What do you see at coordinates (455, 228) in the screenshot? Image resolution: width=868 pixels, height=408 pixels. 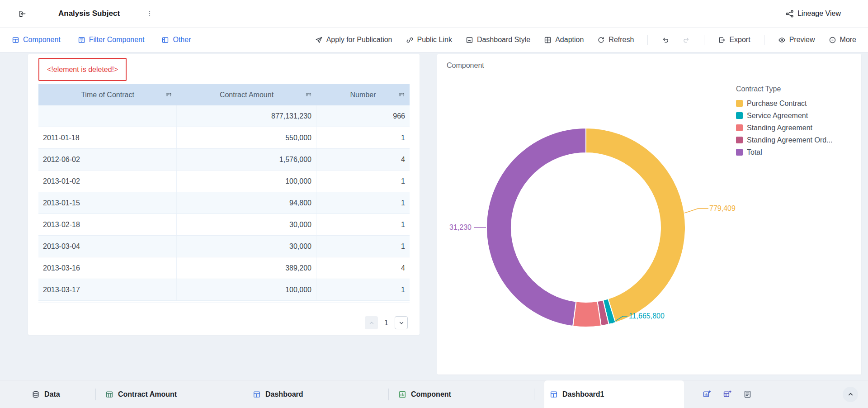 I see `donut-label-total: 31,230` at bounding box center [455, 228].